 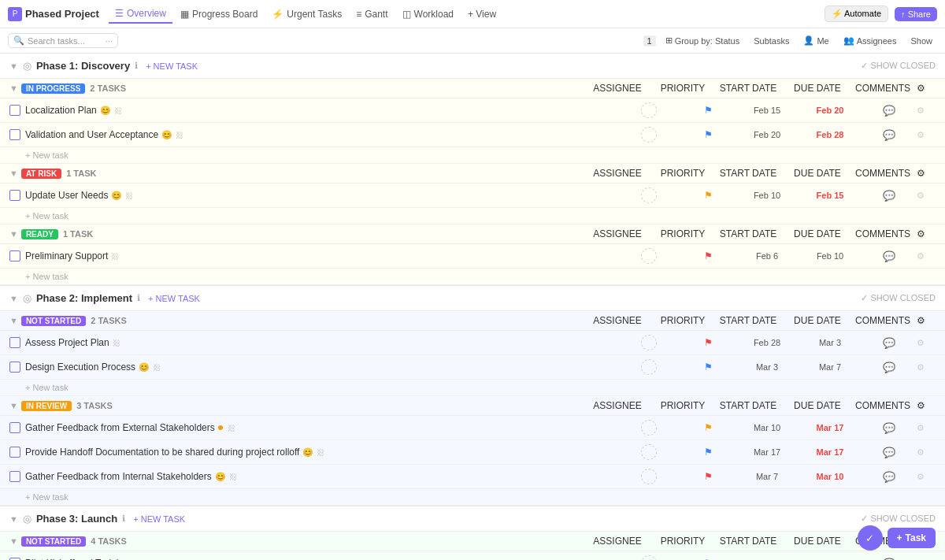 What do you see at coordinates (372, 14) in the screenshot?
I see `nav-gantt: ≡ Gantt` at bounding box center [372, 14].